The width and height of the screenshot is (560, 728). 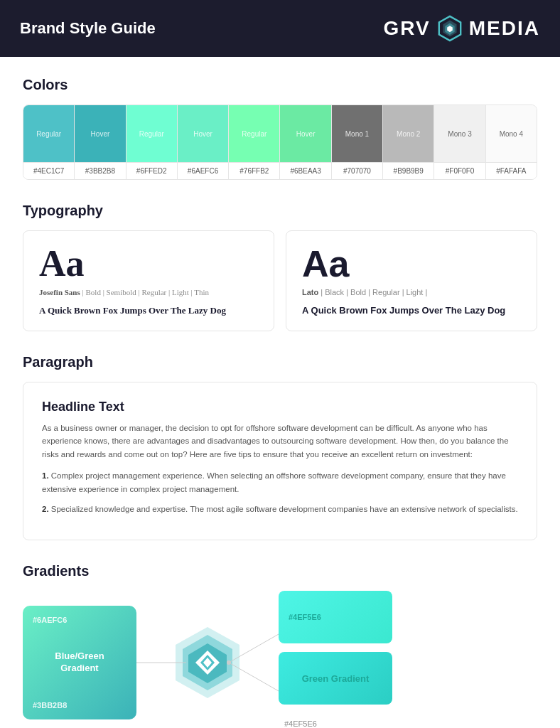 I want to click on color-hex: #6BEAA3, so click(x=306, y=171).